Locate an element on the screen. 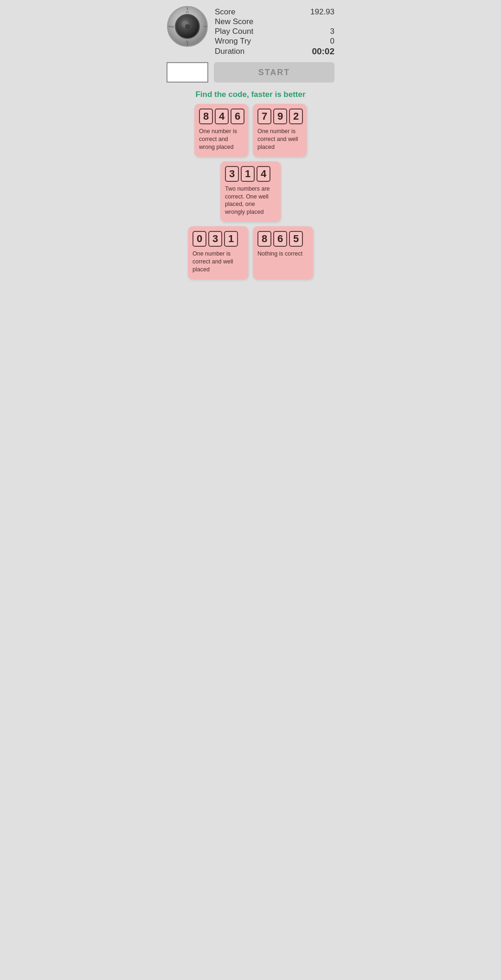 This screenshot has height=980, width=501. digits-row-2: 7 9 2 is located at coordinates (280, 116).